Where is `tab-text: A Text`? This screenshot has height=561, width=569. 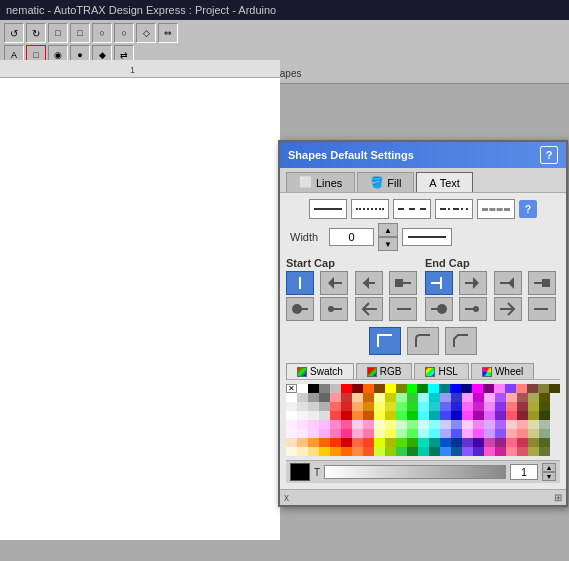 tab-text: A Text is located at coordinates (444, 182).